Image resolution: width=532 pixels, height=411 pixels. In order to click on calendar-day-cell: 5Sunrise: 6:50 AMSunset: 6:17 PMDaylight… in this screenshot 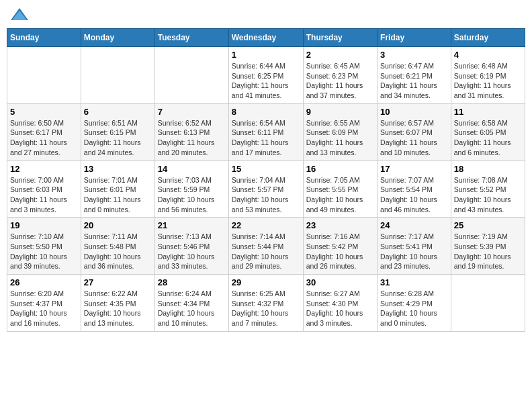, I will do `click(44, 132)`.